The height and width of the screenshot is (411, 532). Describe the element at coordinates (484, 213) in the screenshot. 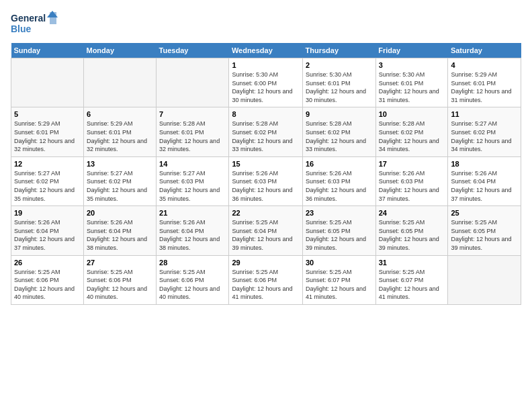

I see `day-number: 25` at that location.